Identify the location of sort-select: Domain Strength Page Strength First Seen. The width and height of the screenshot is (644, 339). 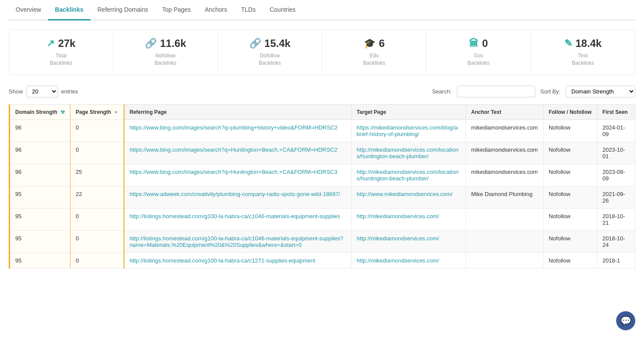
(600, 91).